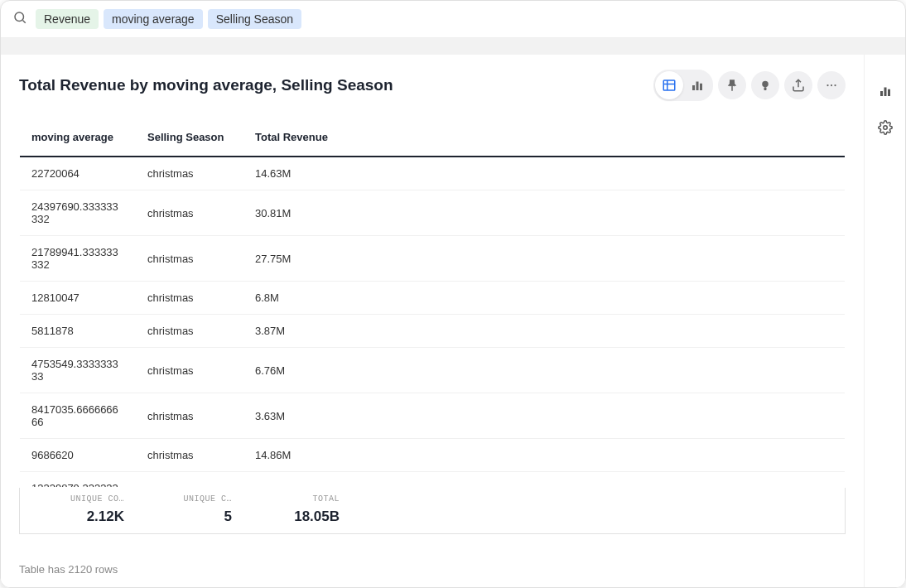 This screenshot has height=588, width=906. Describe the element at coordinates (831, 85) in the screenshot. I see `more-options-button` at that location.